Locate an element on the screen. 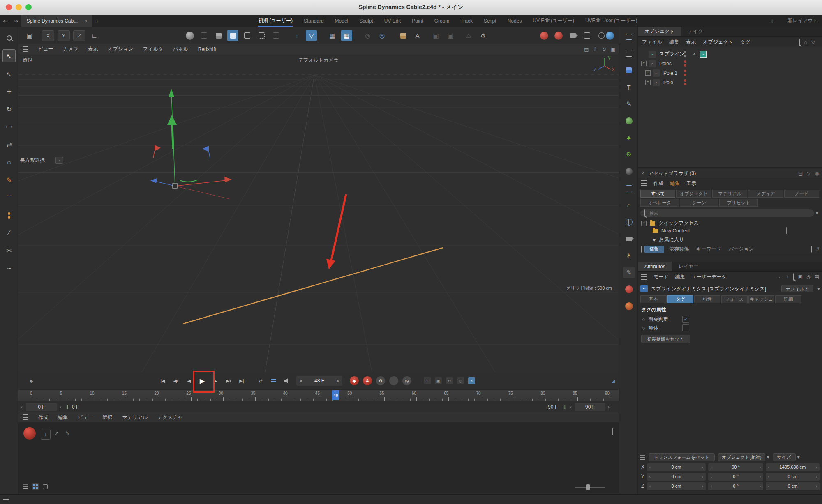 The height and width of the screenshot is (504, 822). viewport-dock-icon: ⇩ is located at coordinates (596, 49).